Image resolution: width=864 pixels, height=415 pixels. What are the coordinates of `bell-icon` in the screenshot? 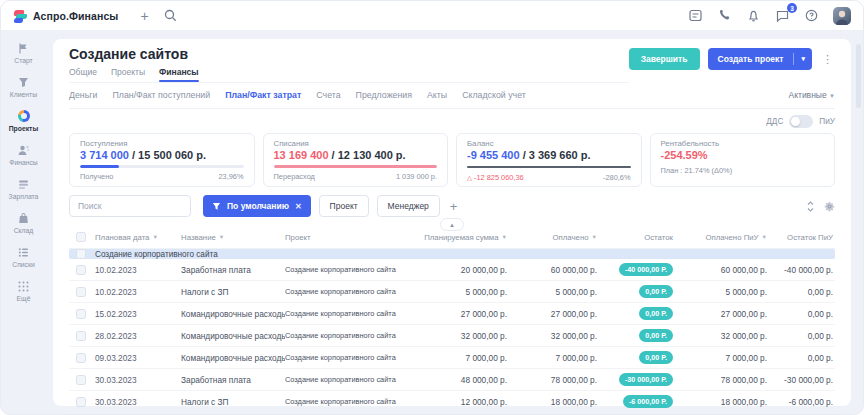 It's located at (754, 16).